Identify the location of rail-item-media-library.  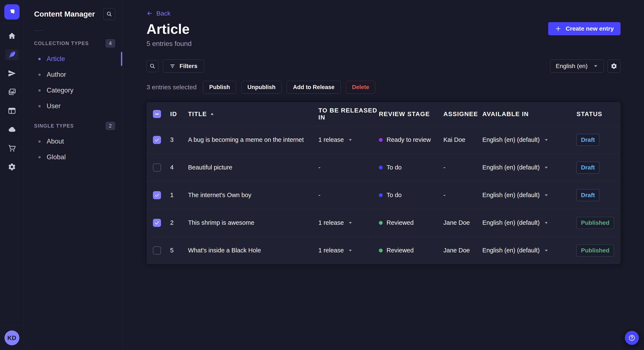
(12, 92).